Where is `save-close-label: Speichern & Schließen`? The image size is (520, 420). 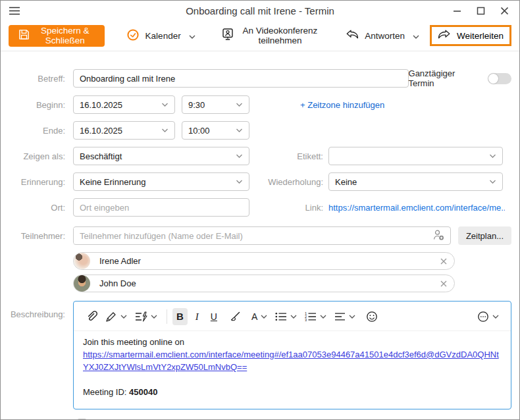 save-close-label: Speichern & Schließen is located at coordinates (65, 36).